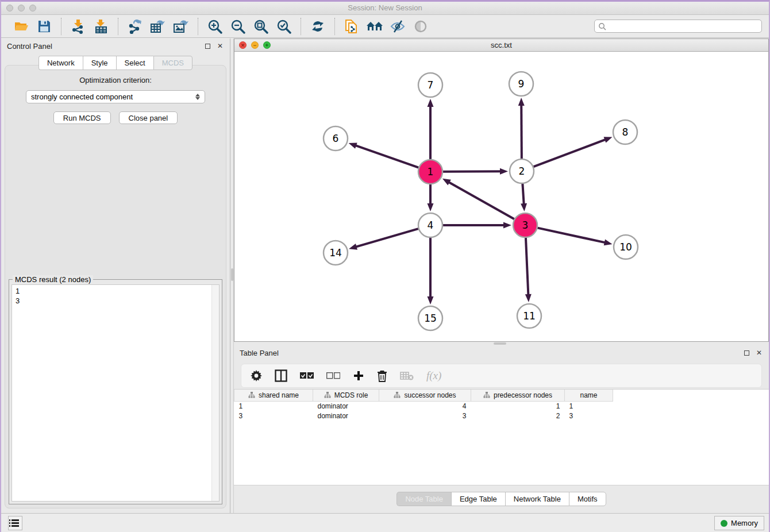 This screenshot has height=532, width=770. Describe the element at coordinates (148, 118) in the screenshot. I see `close-panel-button: Close panel` at that location.